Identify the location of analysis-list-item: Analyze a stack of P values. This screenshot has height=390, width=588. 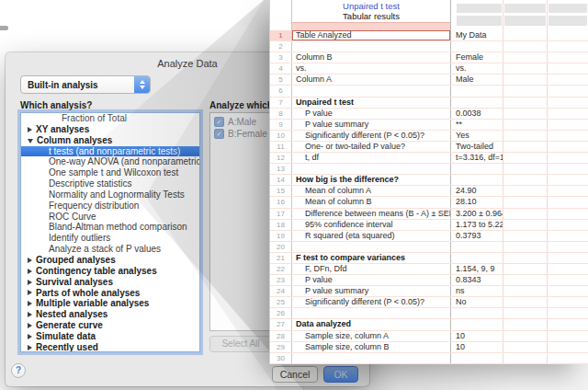
(110, 249).